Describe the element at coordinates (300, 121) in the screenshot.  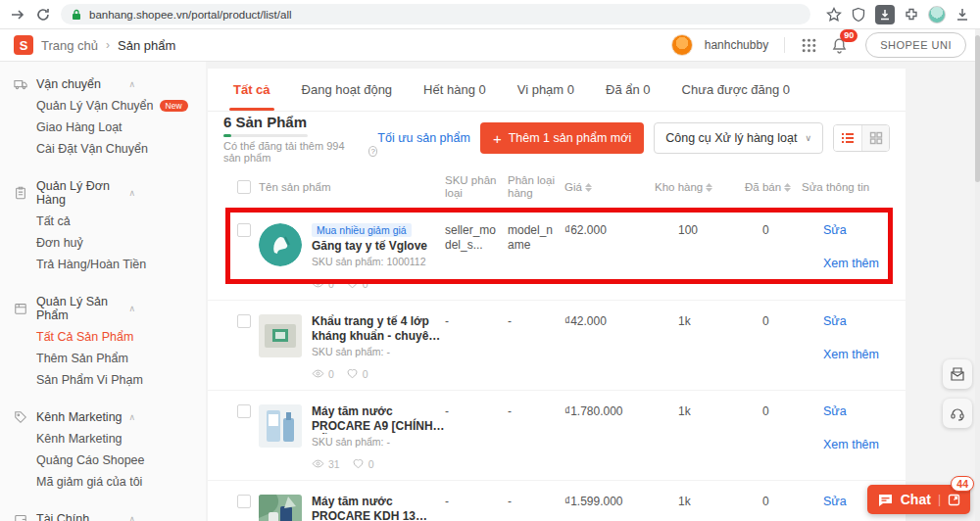
I see `product-count-title: 6 Sản Phẩm` at that location.